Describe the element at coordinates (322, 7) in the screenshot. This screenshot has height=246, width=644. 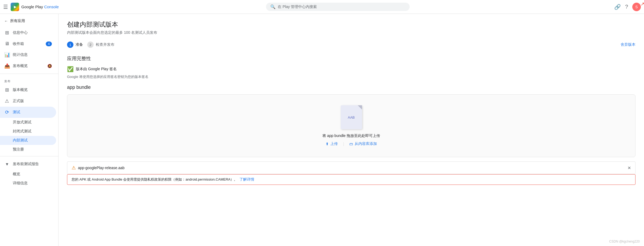
I see `header: ☰ ▶ Google Play Console 🔍 在 Play 管理中心内搜索…` at that location.